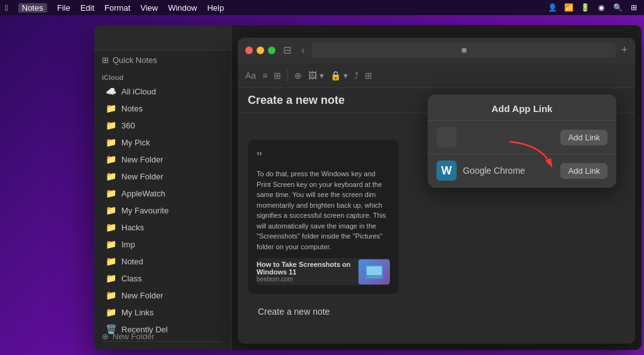 This screenshot has height=355, width=644. Describe the element at coordinates (316, 76) in the screenshot. I see `photo-icon: 🖼 ▾` at that location.